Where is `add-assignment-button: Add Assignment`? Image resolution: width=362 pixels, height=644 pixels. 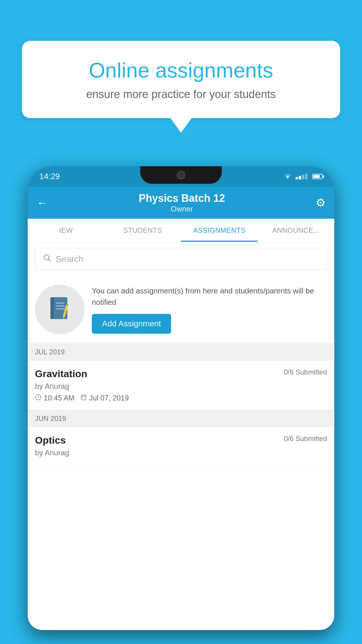 add-assignment-button: Add Assignment is located at coordinates (131, 324).